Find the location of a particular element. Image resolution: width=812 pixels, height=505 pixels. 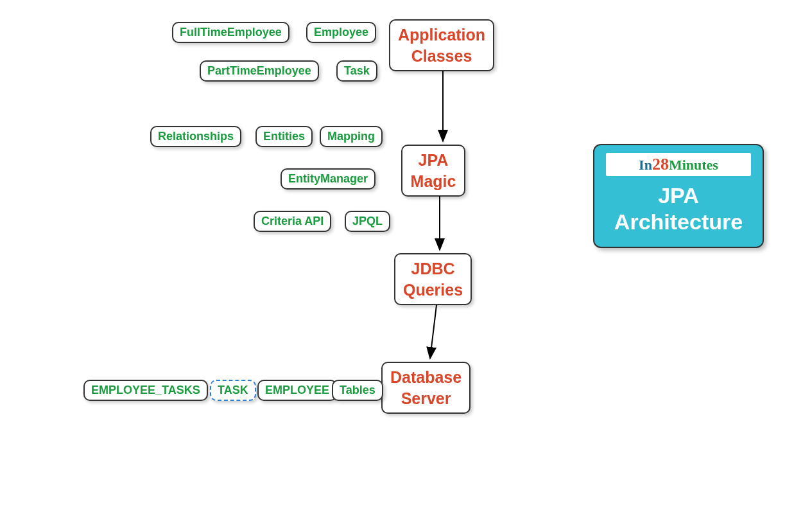

jdbc-queries-node: JDBCQueries is located at coordinates (433, 279).